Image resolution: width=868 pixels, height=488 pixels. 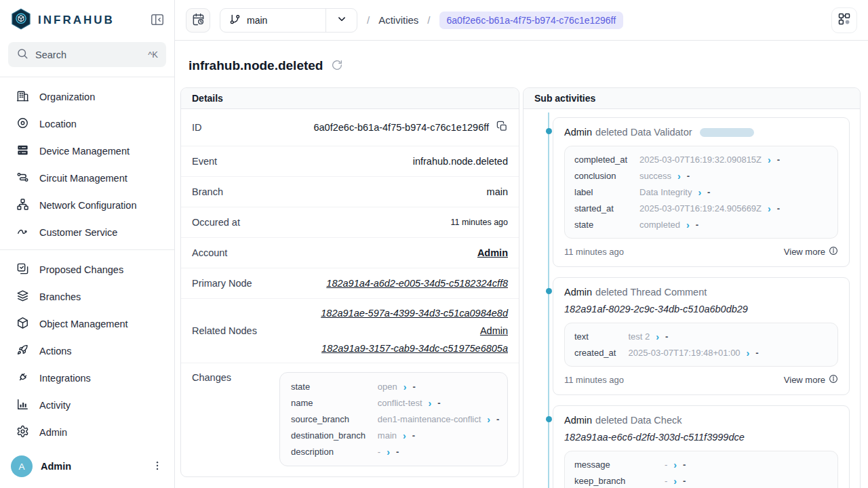 What do you see at coordinates (87, 54) in the screenshot?
I see `search-input: Search ^K` at bounding box center [87, 54].